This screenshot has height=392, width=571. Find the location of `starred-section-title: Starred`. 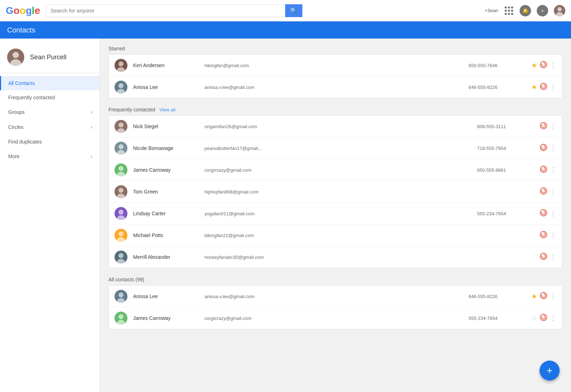

starred-section-title: Starred is located at coordinates (335, 49).